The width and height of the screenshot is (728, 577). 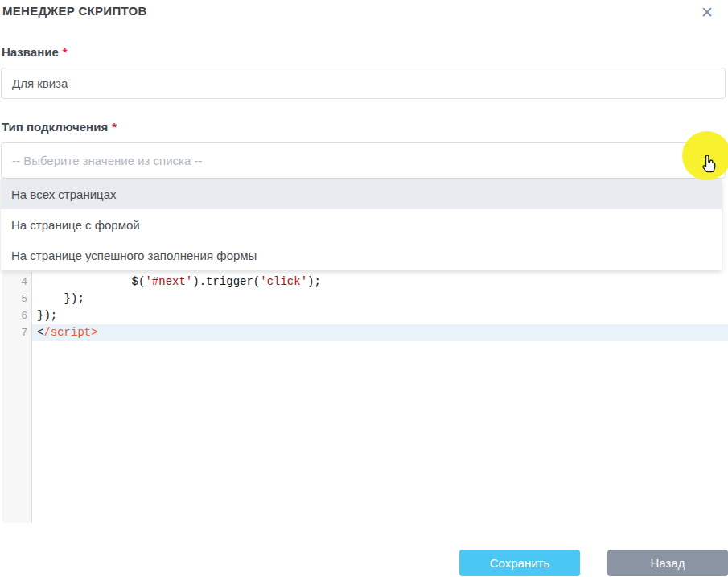 I want to click on code-text: </script>, so click(x=380, y=333).